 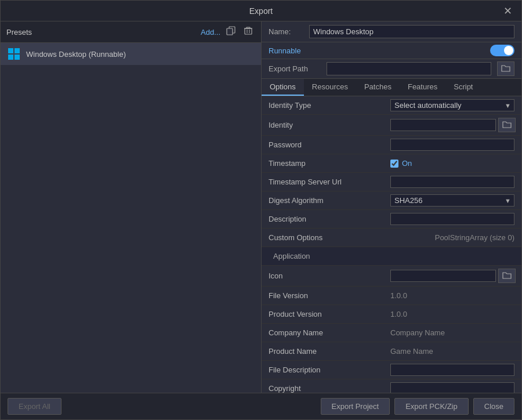 I want to click on option-label-identity-type: Identity Type, so click(x=329, y=106).